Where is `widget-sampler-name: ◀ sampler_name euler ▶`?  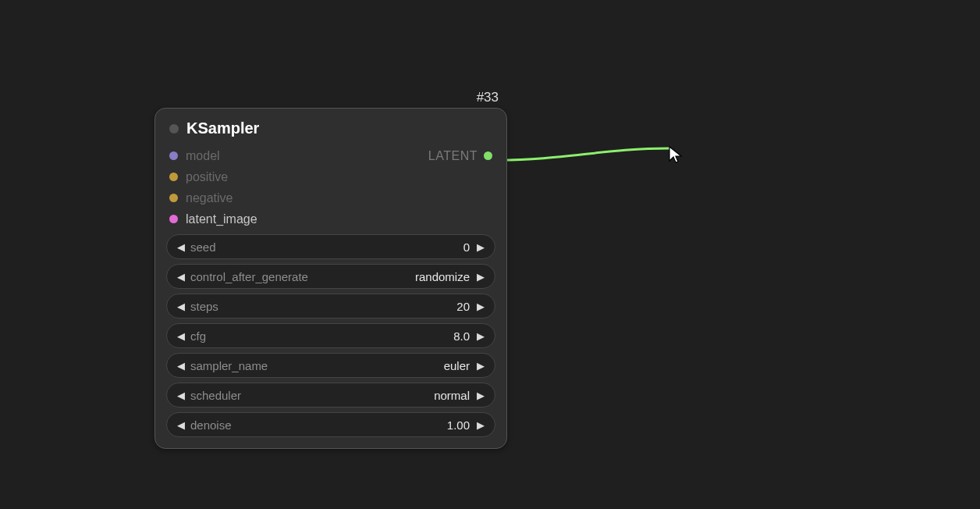
widget-sampler-name: ◀ sampler_name euler ▶ is located at coordinates (331, 365).